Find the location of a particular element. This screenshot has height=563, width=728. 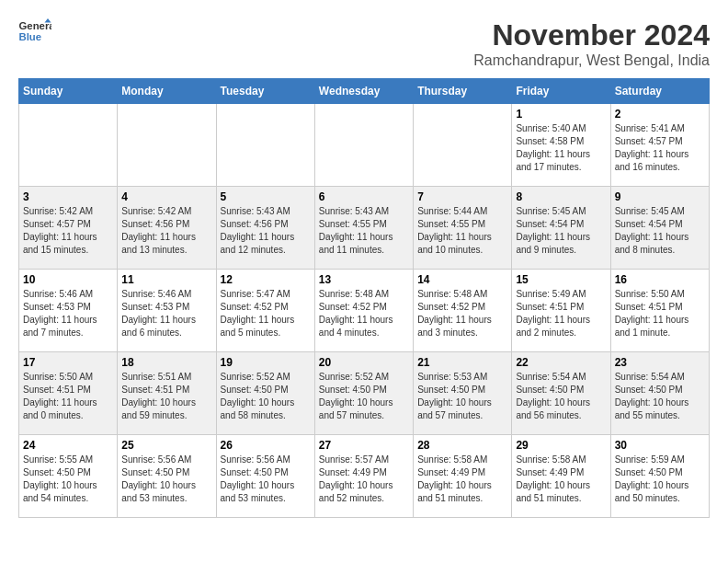

day-number: 9 is located at coordinates (660, 197).